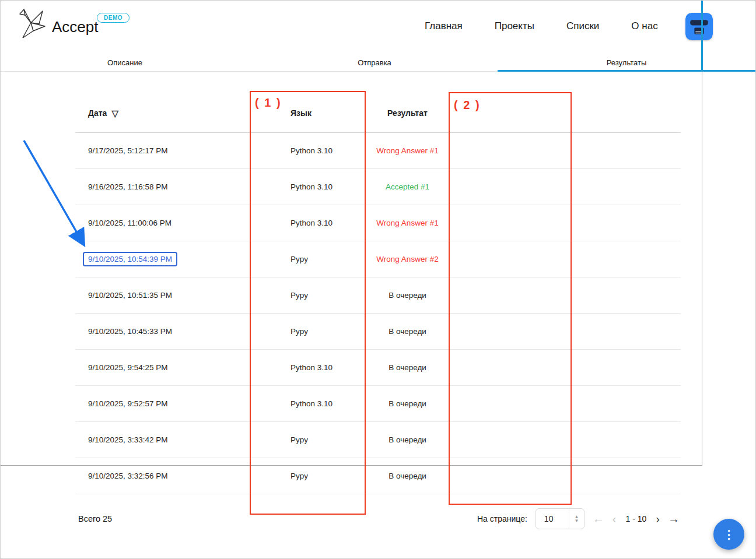 Image resolution: width=756 pixels, height=559 pixels. Describe the element at coordinates (115, 114) in the screenshot. I see `filter-icon: ▽` at that location.